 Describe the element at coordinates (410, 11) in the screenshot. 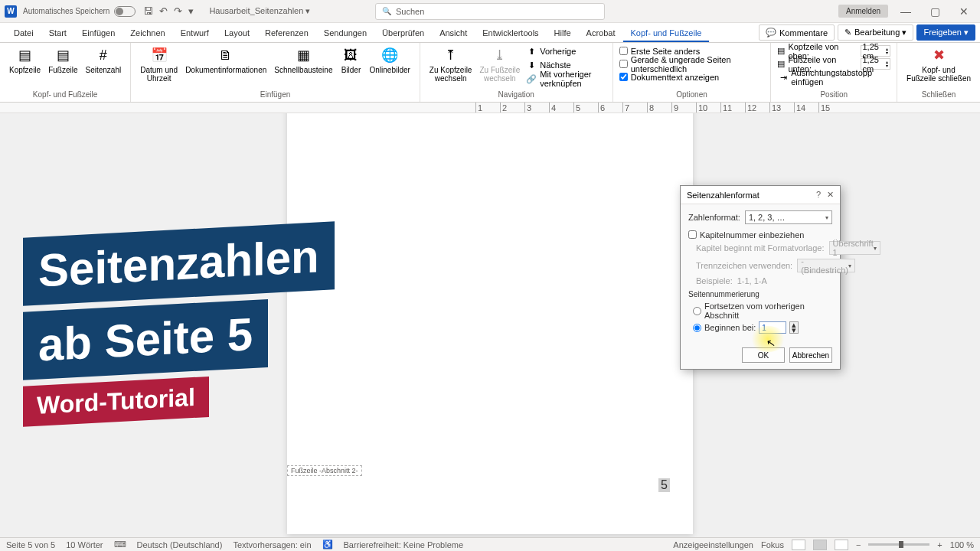

I see `search-placeholder: Suchen` at that location.